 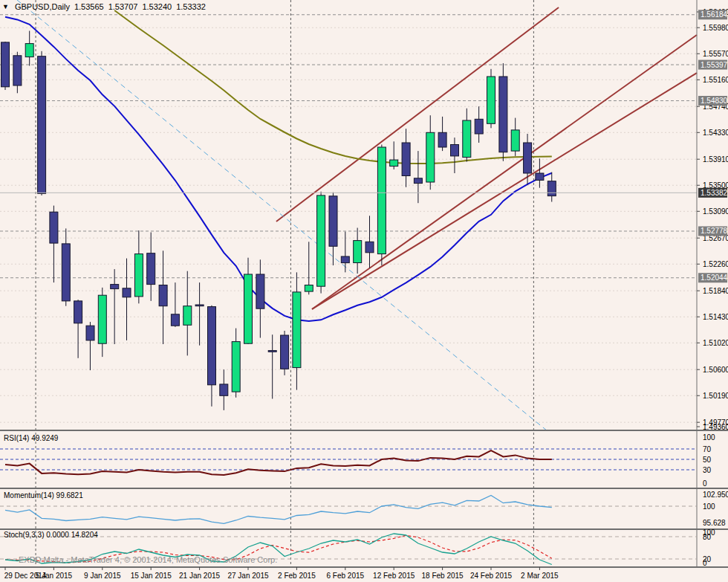 What do you see at coordinates (103, 575) in the screenshot?
I see `date-axis-label: 9 Jan 2015` at bounding box center [103, 575].